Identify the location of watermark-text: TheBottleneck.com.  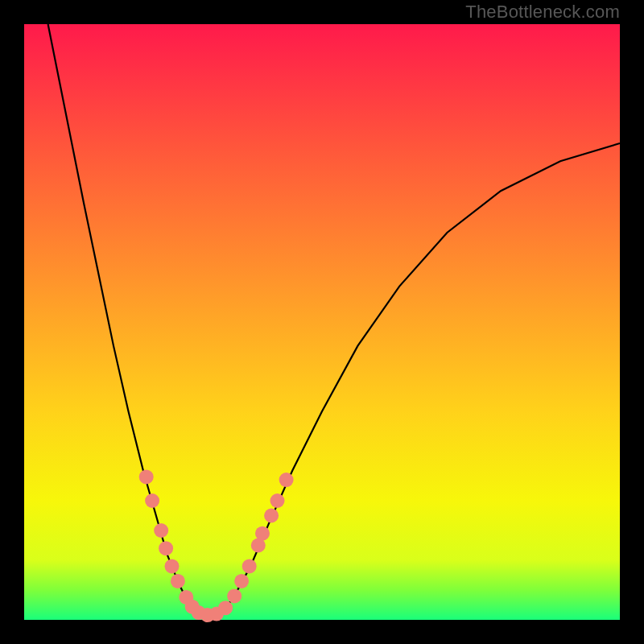
(543, 12).